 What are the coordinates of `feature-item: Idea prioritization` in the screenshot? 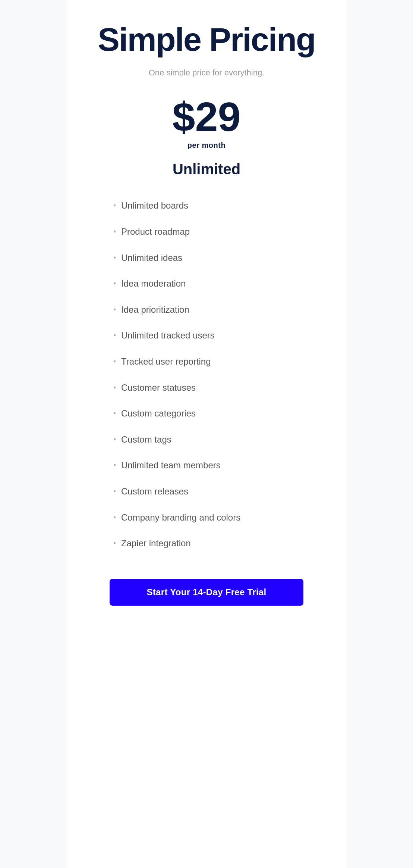 It's located at (206, 310).